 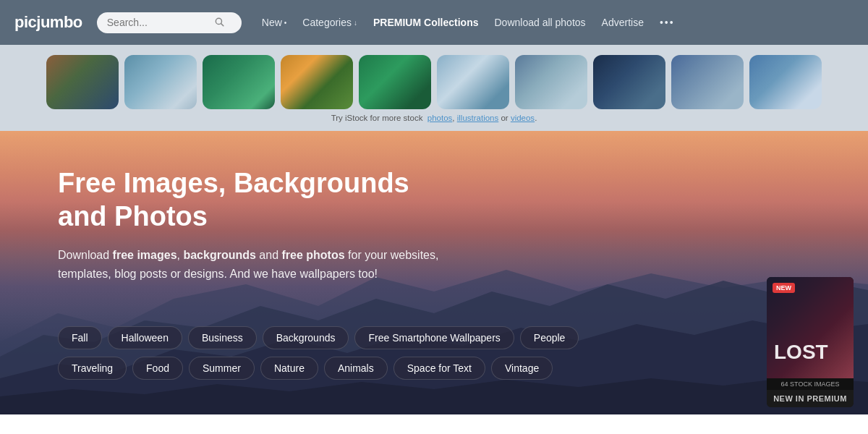 What do you see at coordinates (810, 399) in the screenshot?
I see `new-in-premium-label: NEW IN PREMIUM` at bounding box center [810, 399].